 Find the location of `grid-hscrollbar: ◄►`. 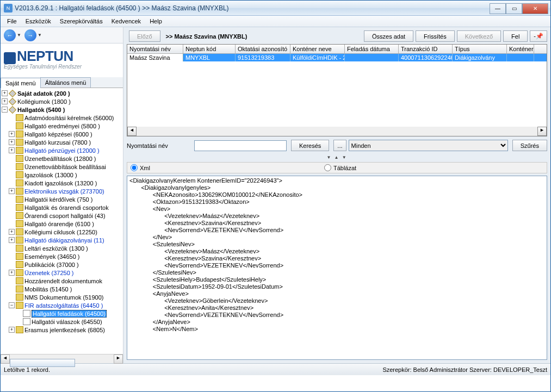

grid-hscrollbar: ◄► is located at coordinates (337, 132).